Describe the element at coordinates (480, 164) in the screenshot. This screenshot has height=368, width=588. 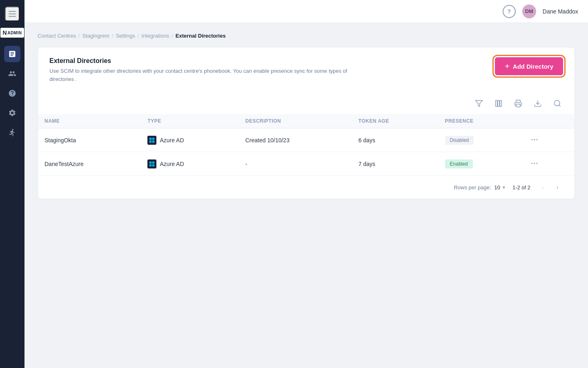
I see `cell-presence-1: Enabled` at that location.